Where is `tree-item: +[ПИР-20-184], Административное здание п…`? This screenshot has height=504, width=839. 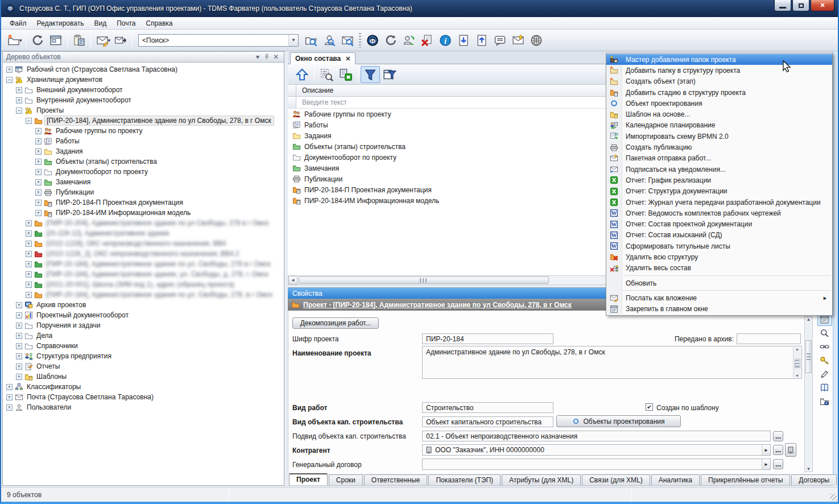 tree-item: +[ПИР-20-184], Административное здание п… is located at coordinates (143, 264).